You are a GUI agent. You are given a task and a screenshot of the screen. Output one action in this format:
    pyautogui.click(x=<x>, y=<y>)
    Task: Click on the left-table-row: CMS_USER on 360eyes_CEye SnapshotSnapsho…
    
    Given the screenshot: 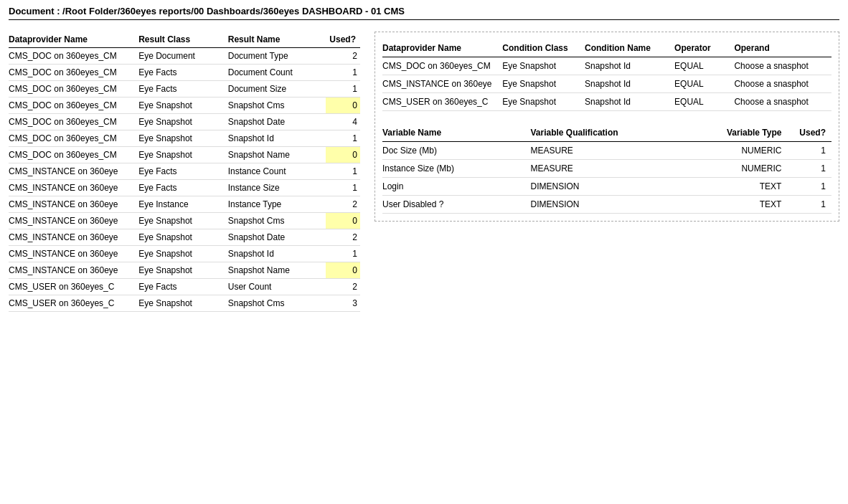 What is the action you would take?
    pyautogui.click(x=184, y=304)
    